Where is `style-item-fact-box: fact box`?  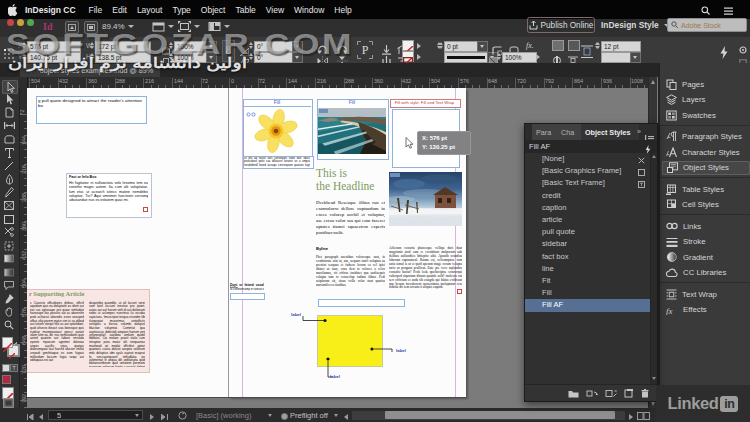
style-item-fact-box: fact box is located at coordinates (588, 257).